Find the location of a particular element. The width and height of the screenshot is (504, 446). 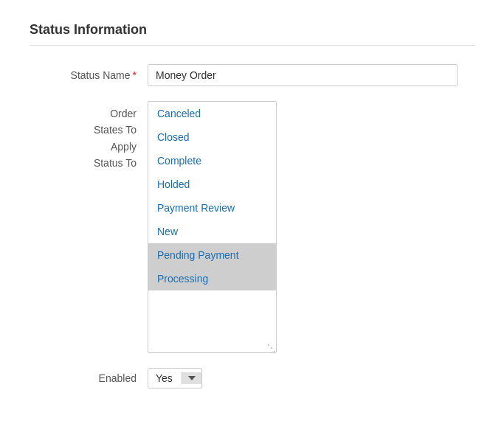

order-states-label: OrderStates ToApplyStatus To is located at coordinates (89, 136).